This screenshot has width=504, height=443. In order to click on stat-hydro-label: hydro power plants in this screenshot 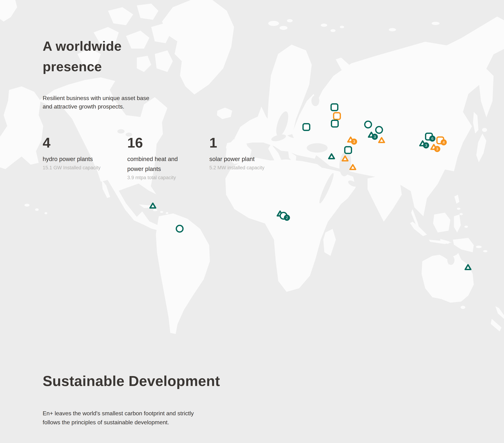, I will do `click(82, 159)`.